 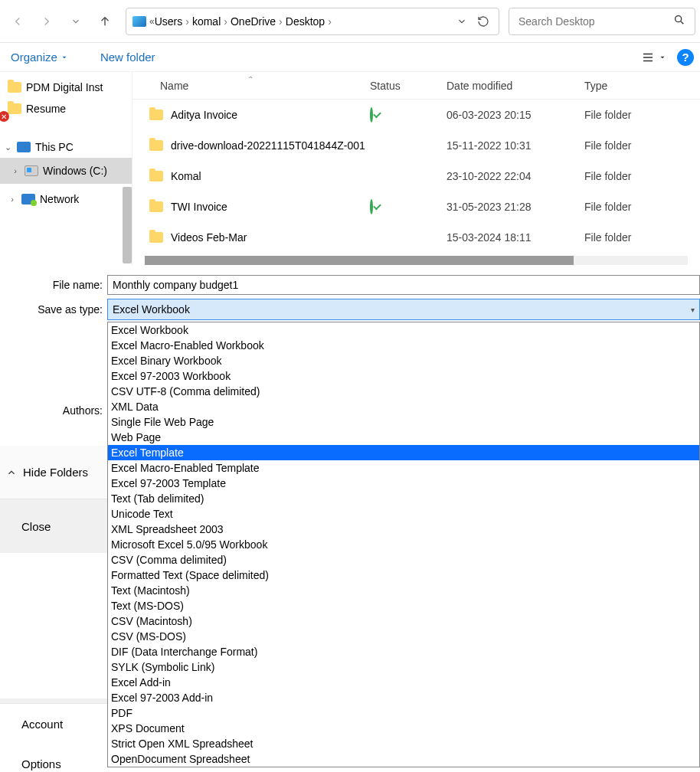 What do you see at coordinates (404, 667) in the screenshot?
I see `type-option: SYLK (Symbolic Link)` at bounding box center [404, 667].